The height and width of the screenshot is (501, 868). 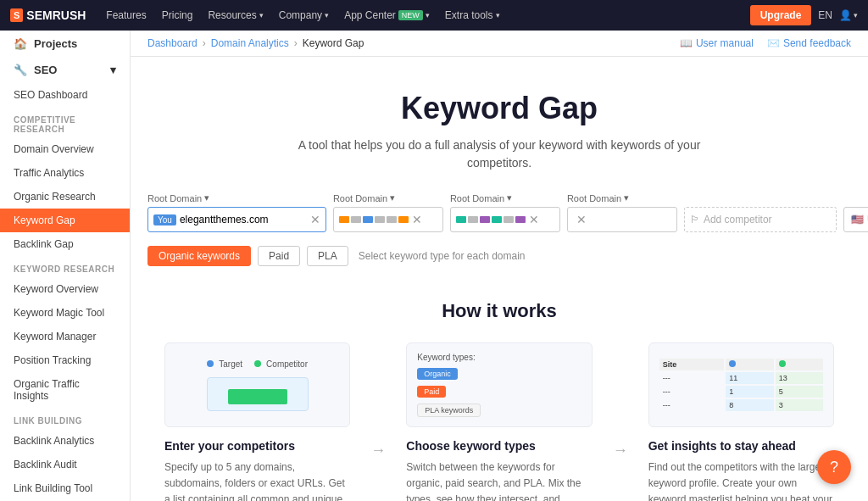 I want to click on how-card-3: Site --- 11 13, so click(x=741, y=422).